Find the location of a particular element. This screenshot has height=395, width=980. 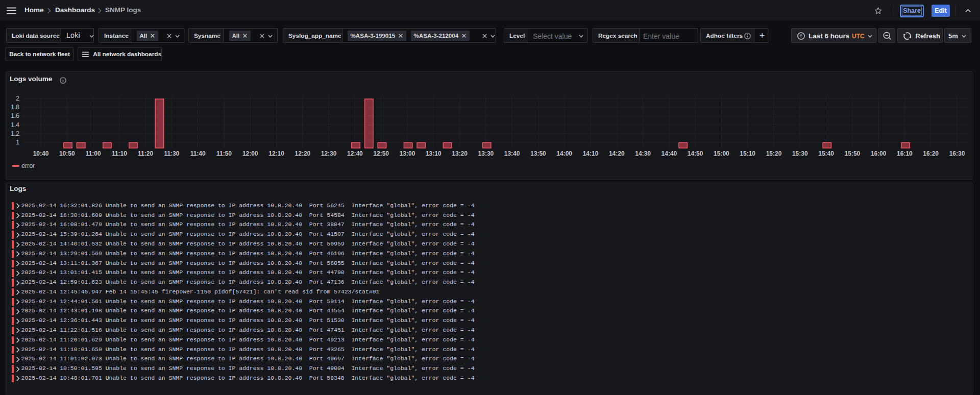

svg-text: 14:00 is located at coordinates (565, 154).